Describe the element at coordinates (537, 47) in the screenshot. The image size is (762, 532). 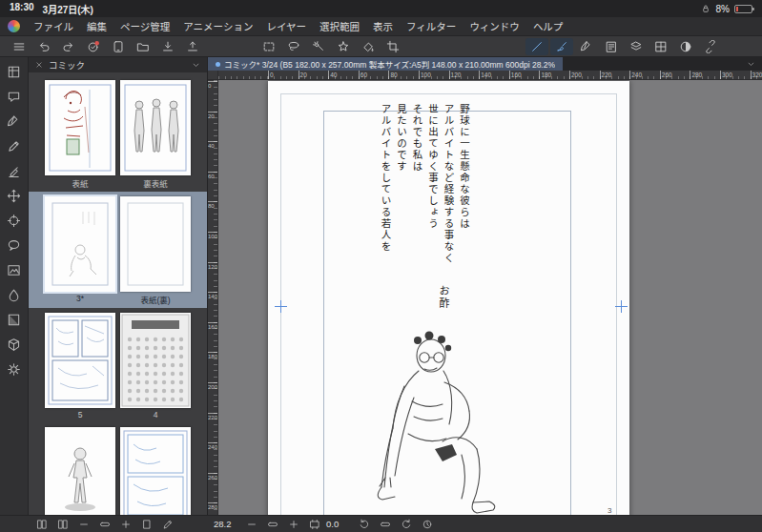
I see `line-icon` at that location.